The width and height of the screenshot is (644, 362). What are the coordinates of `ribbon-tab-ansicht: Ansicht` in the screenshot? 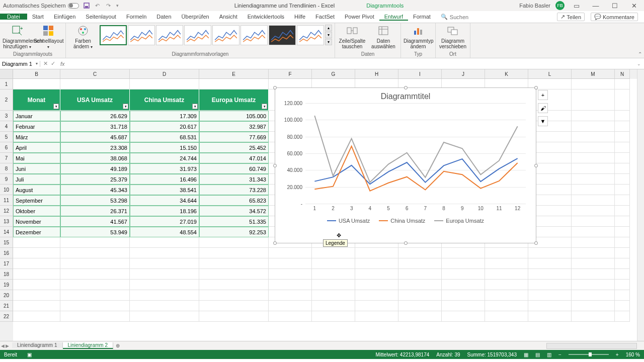 It's located at (228, 17).